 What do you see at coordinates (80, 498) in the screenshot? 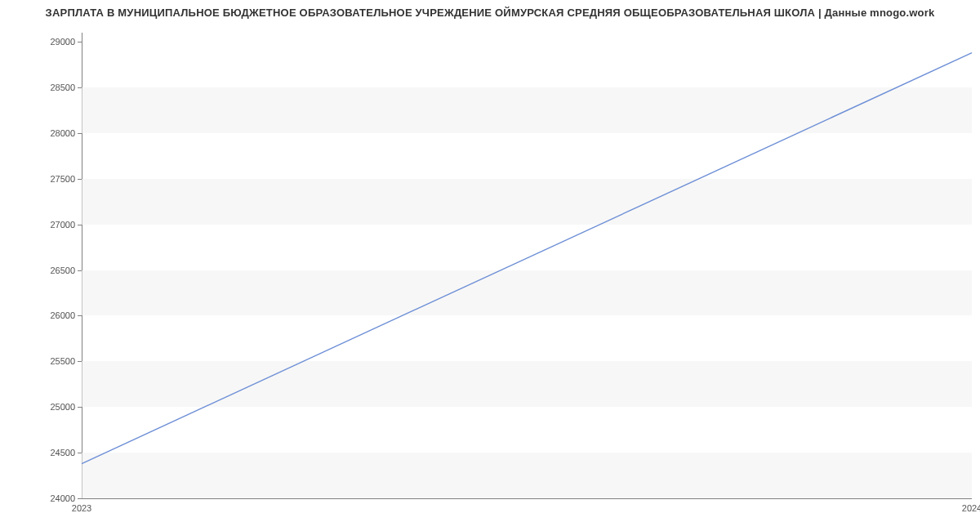
I see `y-tickmark` at bounding box center [80, 498].